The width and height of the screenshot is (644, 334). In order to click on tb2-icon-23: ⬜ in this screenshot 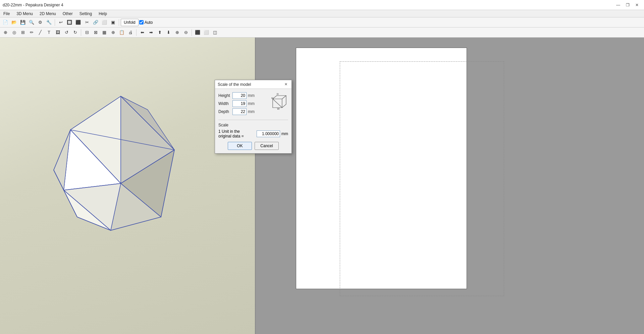, I will do `click(206, 33)`.